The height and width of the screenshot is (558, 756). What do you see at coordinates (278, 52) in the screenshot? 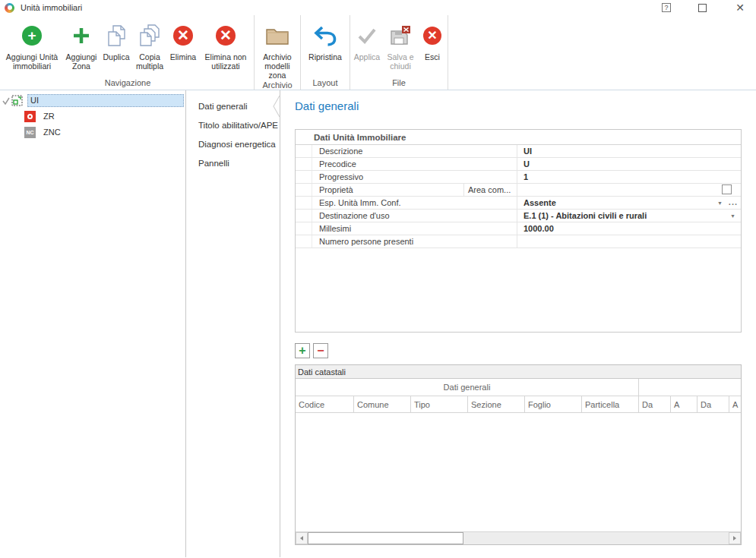
I see `ribbon-group-archivio: Archivio modelli zona Archivio` at bounding box center [278, 52].